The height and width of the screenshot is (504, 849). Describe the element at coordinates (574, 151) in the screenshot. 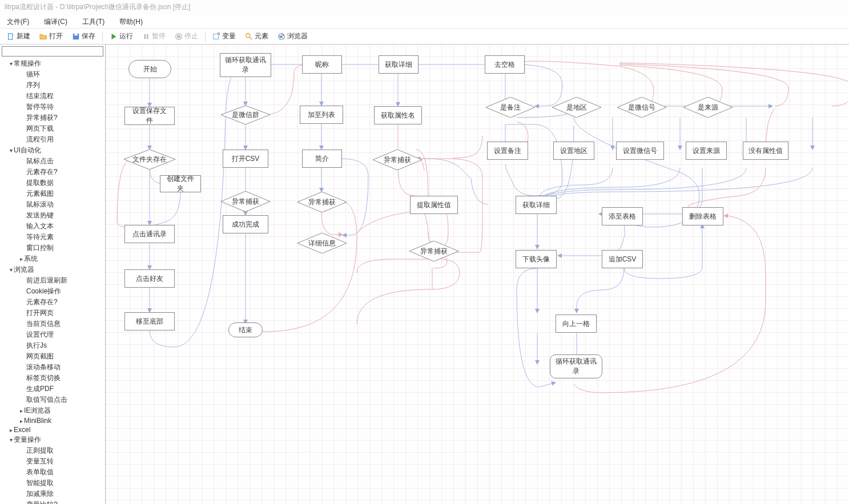

I see `node-set-region: 设置地区` at that location.